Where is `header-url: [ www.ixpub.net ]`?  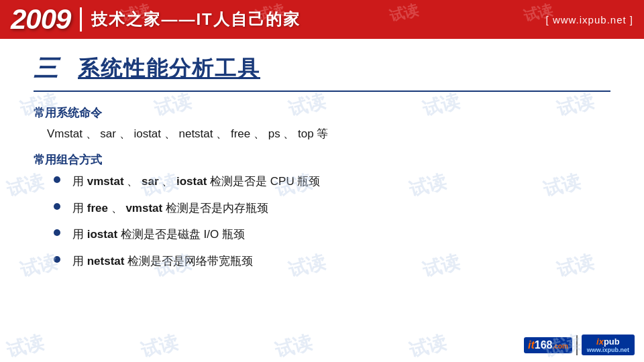 header-url: [ www.ixpub.net ] is located at coordinates (590, 20).